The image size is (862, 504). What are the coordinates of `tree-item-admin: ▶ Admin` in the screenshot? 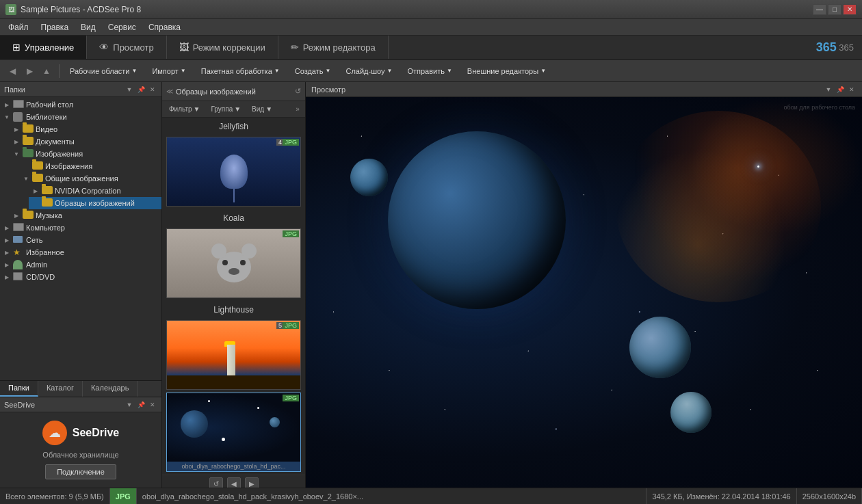 It's located at (81, 265).